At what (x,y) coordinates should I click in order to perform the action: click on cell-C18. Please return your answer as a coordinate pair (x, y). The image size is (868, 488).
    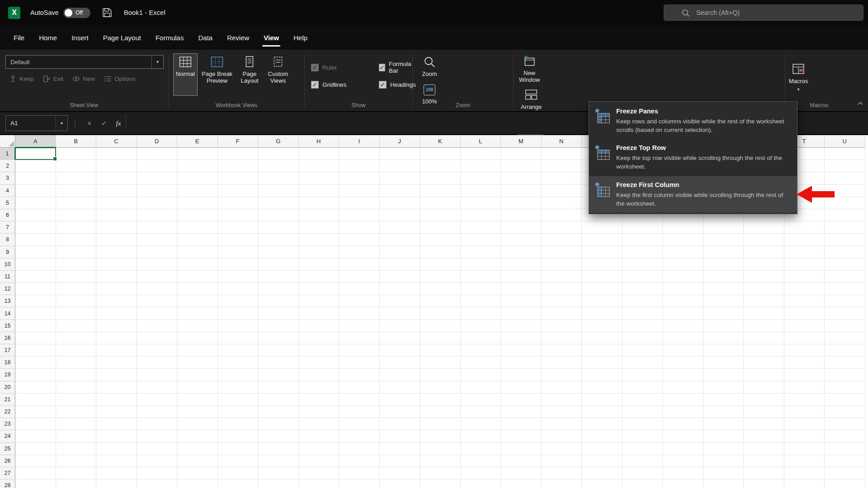
    Looking at the image, I should click on (117, 362).